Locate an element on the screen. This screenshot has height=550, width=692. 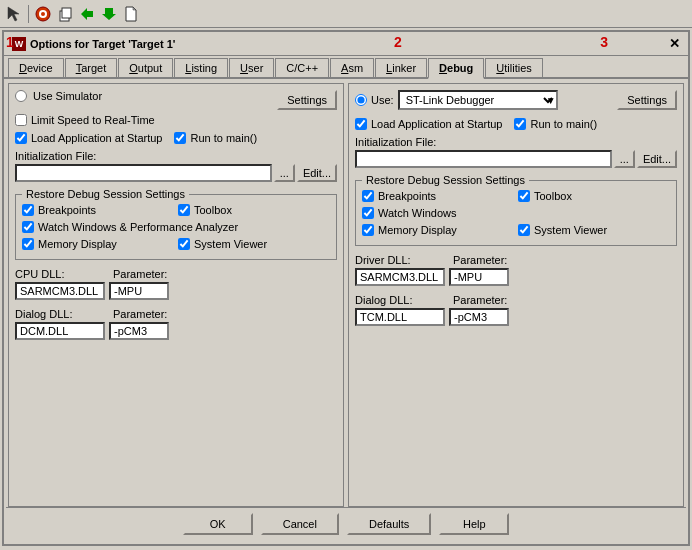
toolbox-right-label: Toolbox is located at coordinates (553, 196).